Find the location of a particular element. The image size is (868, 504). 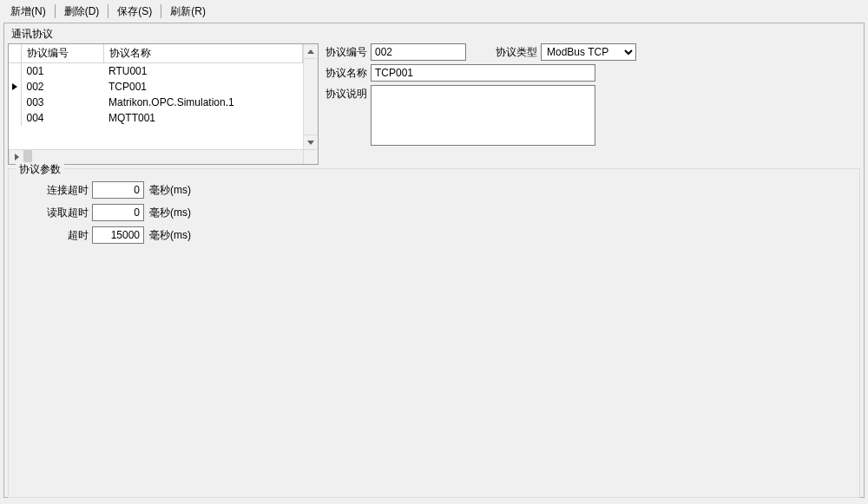

current-row-icon is located at coordinates (15, 87).